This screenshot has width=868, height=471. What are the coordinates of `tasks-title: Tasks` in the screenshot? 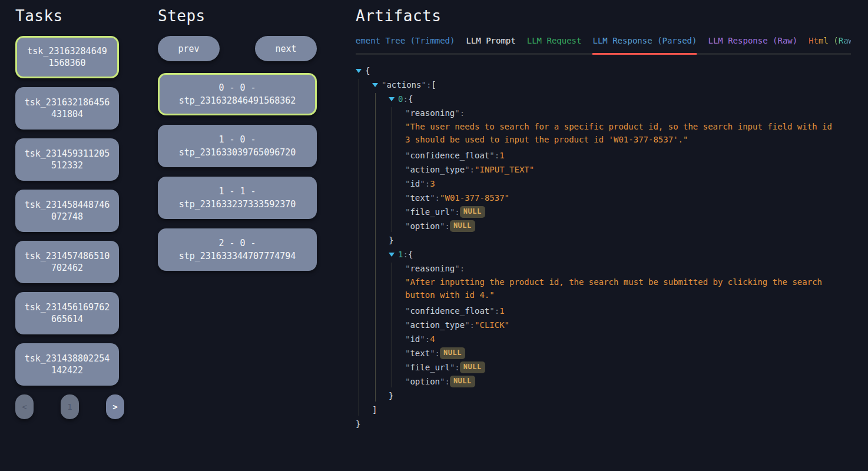 It's located at (67, 16).